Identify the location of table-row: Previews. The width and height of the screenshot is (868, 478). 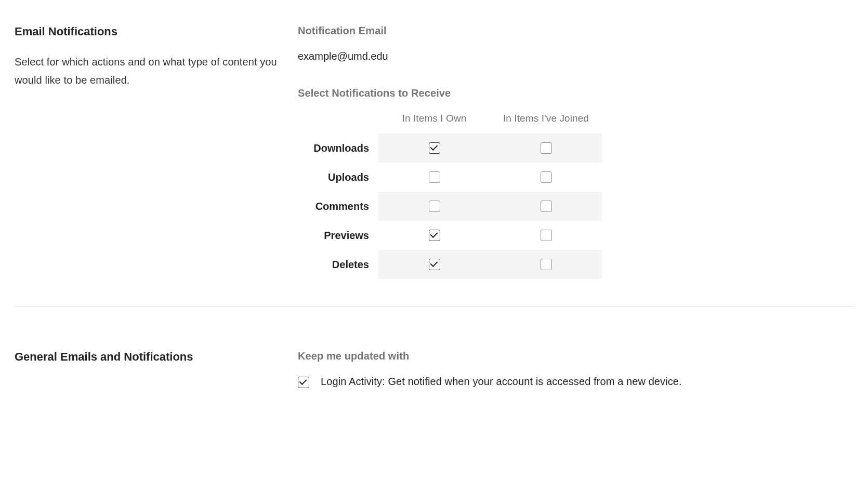
(450, 235).